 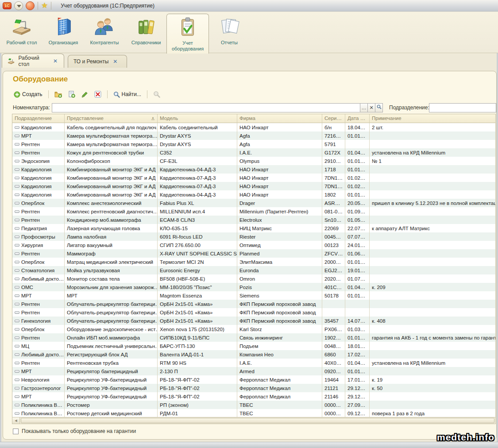 What do you see at coordinates (258, 421) in the screenshot?
I see `scrollbar-thumb` at bounding box center [258, 421].